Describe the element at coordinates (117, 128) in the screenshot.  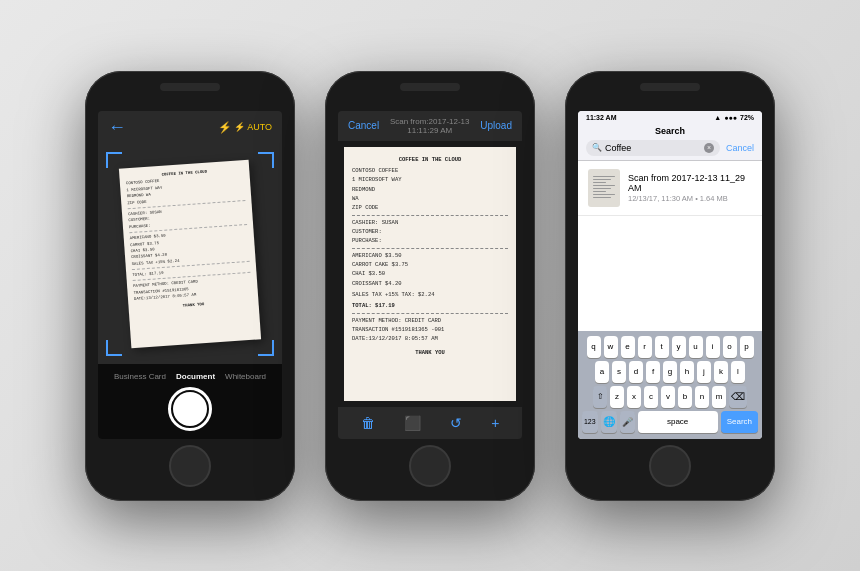
I see `back-icon: ←` at that location.